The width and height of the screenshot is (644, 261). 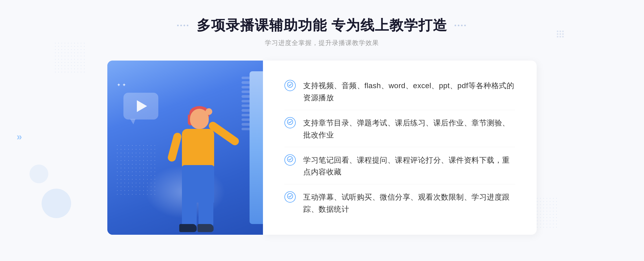 I want to click on feature-item-1: 支持视频、音频、flash、word、excel、ppt、pdf等各种格式的资源…, so click(x=400, y=92).